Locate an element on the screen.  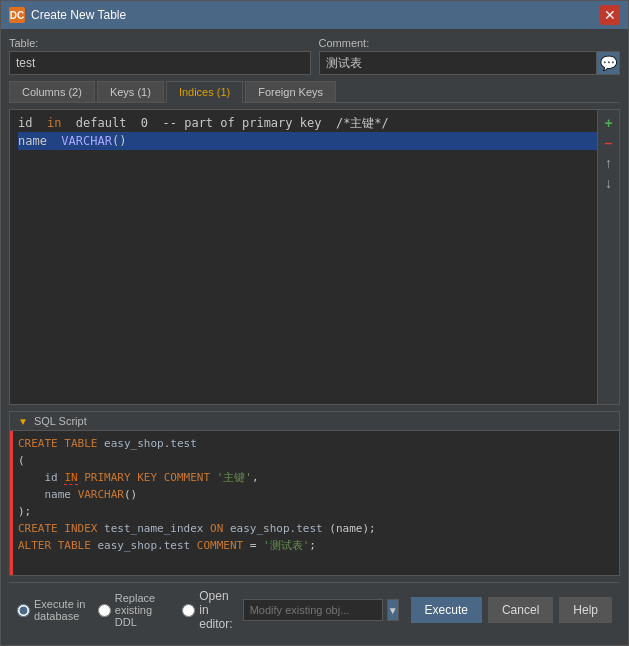
replace-ddl-group: Replace existing DDL is located at coordinates (134, 610).